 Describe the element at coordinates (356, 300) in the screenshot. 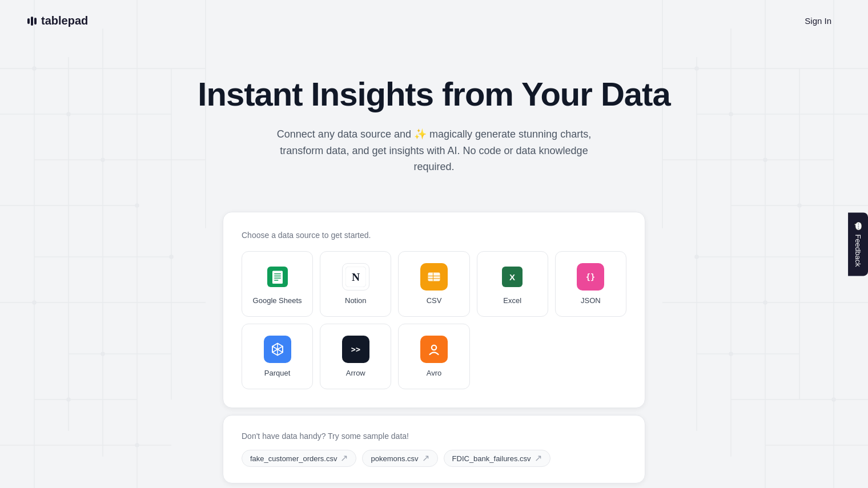

I see `notion-label: Notion` at that location.